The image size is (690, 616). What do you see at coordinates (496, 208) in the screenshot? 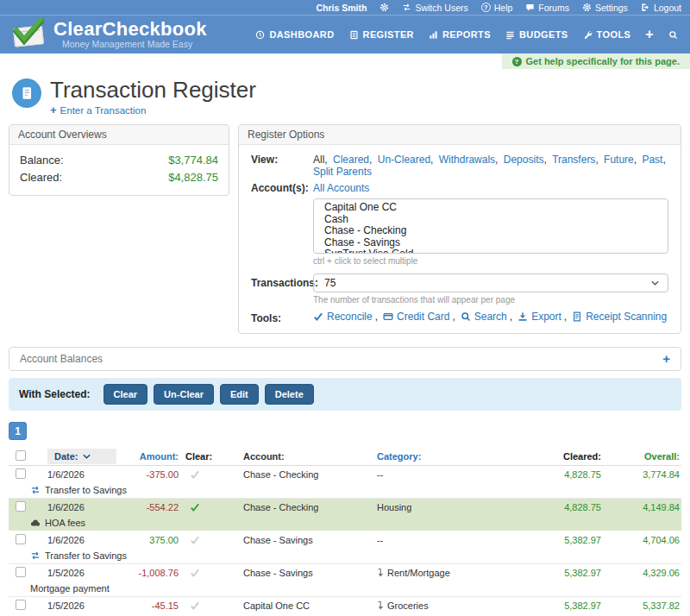
I see `account-option: Capital One CC` at bounding box center [496, 208].